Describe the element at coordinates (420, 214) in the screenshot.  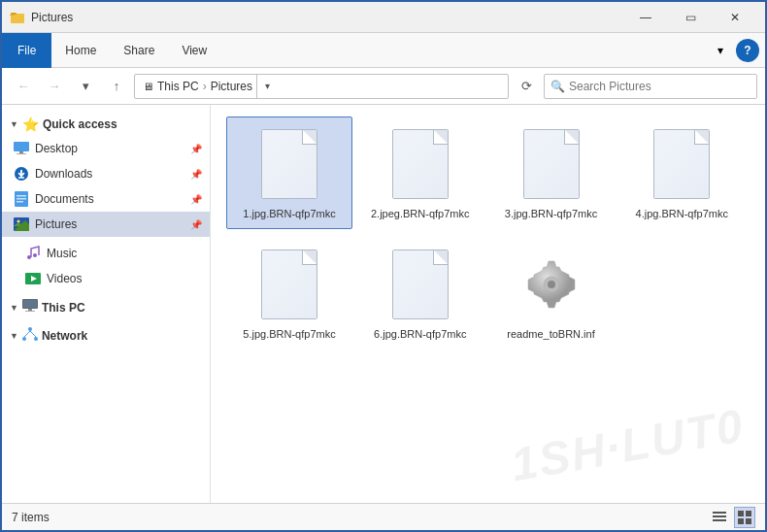
I see `file-name-2: 2.jpeg.BRN-qfp7mkc` at that location.